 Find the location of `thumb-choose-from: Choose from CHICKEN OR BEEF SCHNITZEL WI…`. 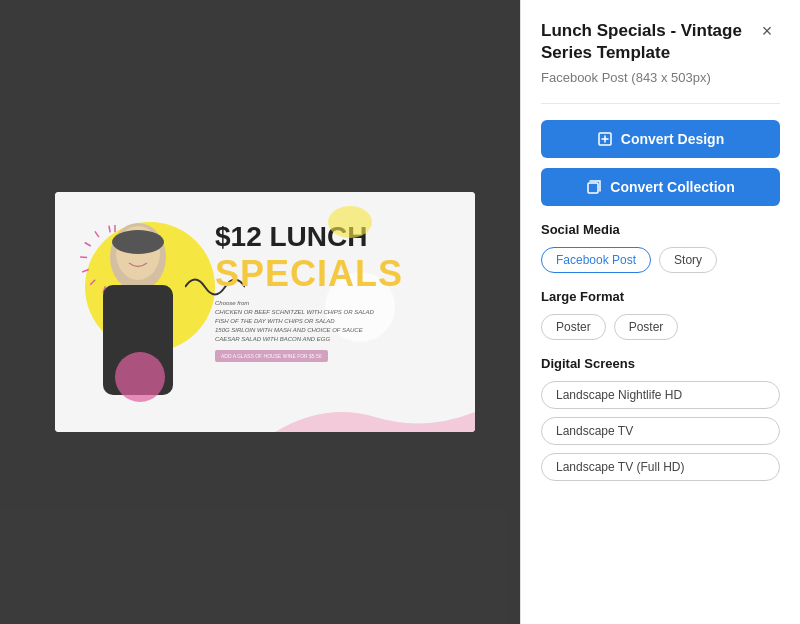

thumb-choose-from: Choose from CHICKEN OR BEEF SCHNITZEL WI… is located at coordinates (335, 322).